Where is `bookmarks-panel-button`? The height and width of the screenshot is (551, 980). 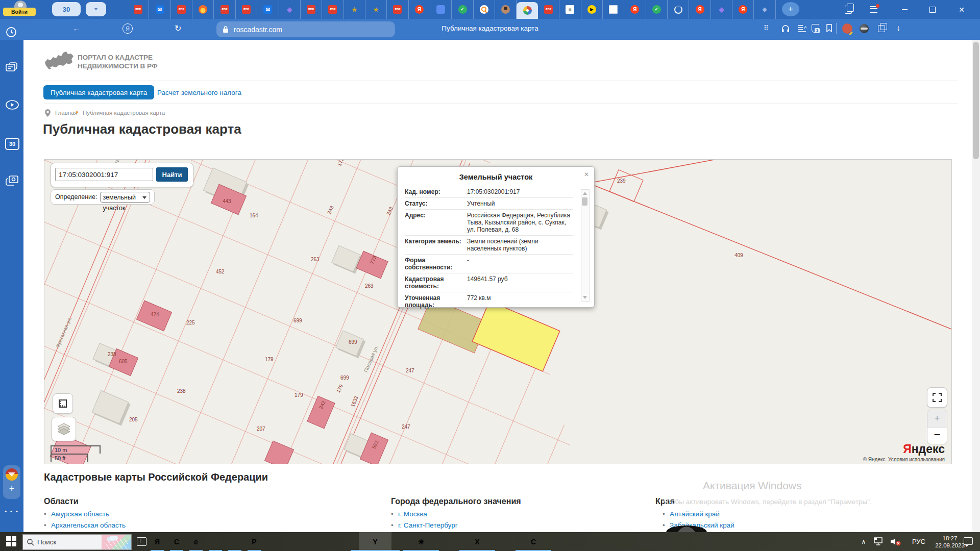
bookmarks-panel-button is located at coordinates (848, 10).